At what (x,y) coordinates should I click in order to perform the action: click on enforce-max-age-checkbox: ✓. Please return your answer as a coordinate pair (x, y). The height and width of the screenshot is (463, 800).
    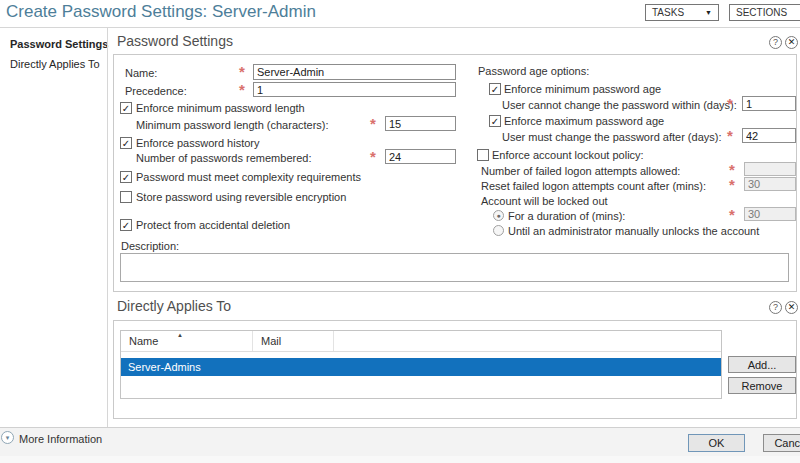
    Looking at the image, I should click on (495, 121).